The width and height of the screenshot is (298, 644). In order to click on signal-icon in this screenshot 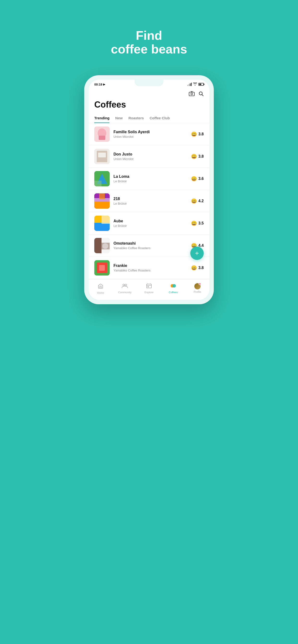, I will do `click(190, 84)`.